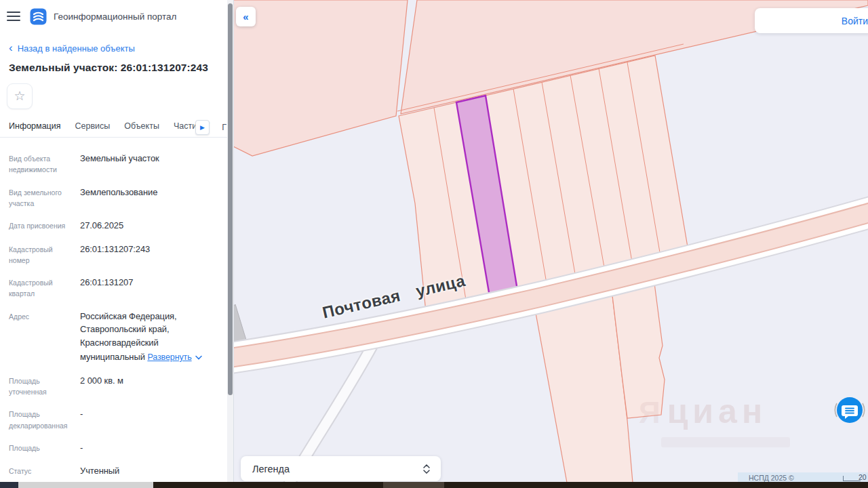 The height and width of the screenshot is (488, 868). What do you see at coordinates (434, 485) in the screenshot?
I see `bottom-os-bar` at bounding box center [434, 485].